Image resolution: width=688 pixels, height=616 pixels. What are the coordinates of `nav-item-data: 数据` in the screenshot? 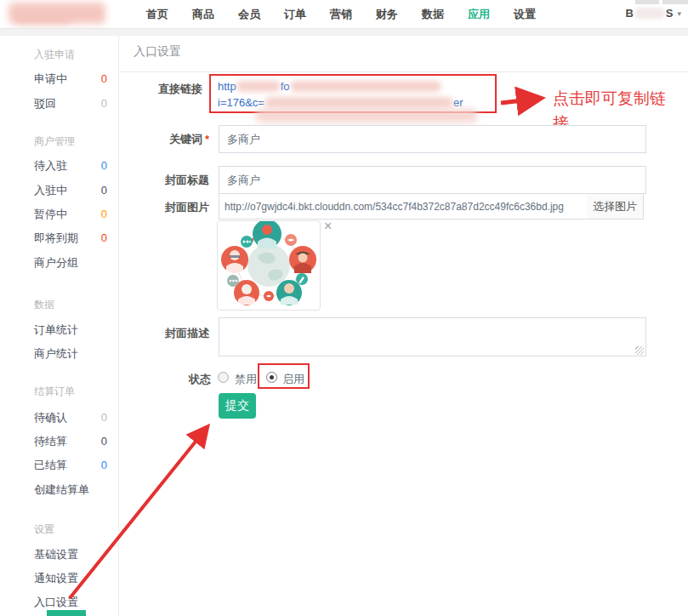 It's located at (433, 14).